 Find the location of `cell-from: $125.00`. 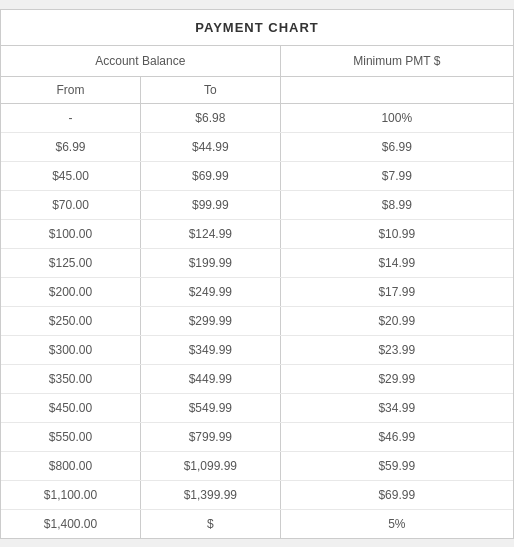

cell-from: $125.00 is located at coordinates (71, 262).